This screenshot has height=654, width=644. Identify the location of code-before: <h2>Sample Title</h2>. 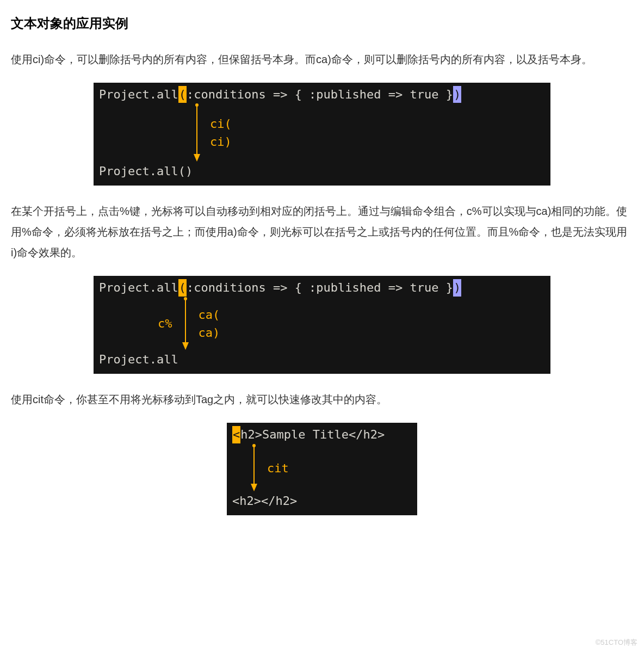
(322, 435).